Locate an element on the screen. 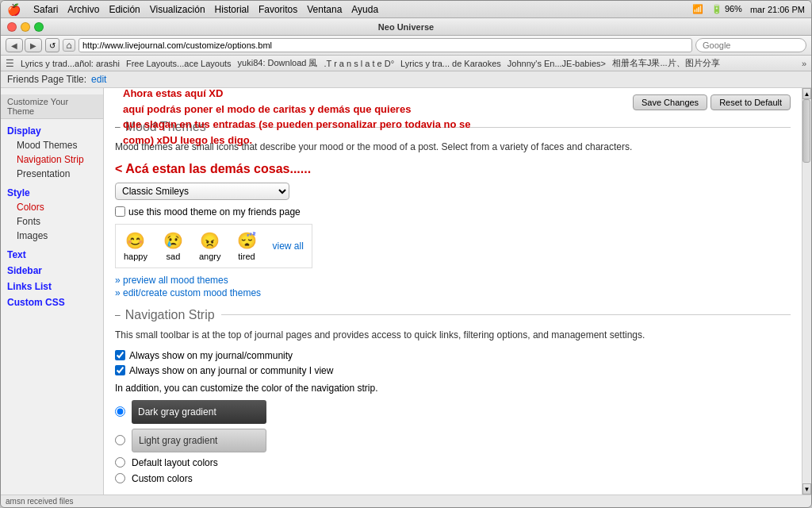  nav-strip-checkbox2 is located at coordinates (121, 370).